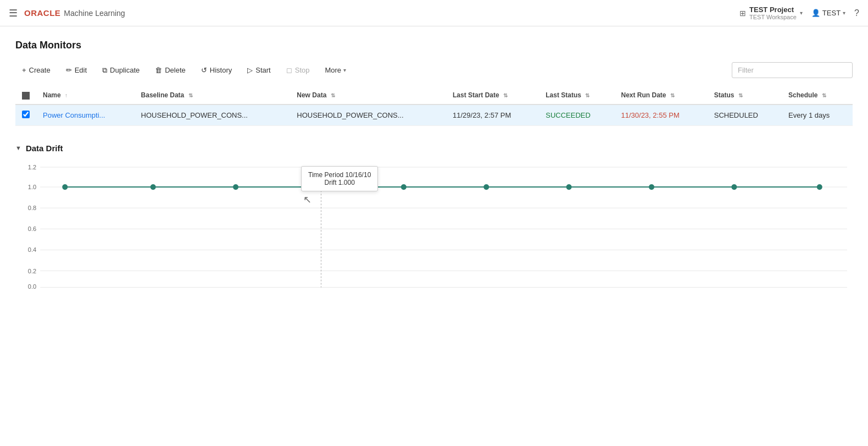 The width and height of the screenshot is (868, 446). Describe the element at coordinates (32, 229) in the screenshot. I see `y-label-0.6: 0.6` at that location.